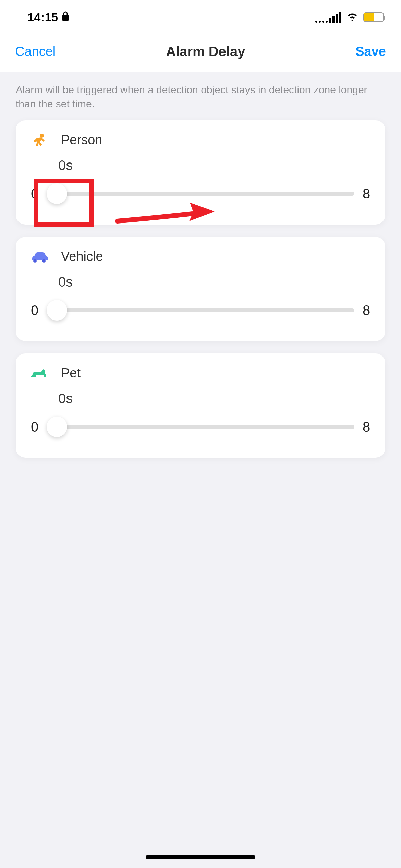 The image size is (401, 868). Describe the element at coordinates (200, 53) in the screenshot. I see `nav-bar: Cancel Alarm Delay Save` at that location.